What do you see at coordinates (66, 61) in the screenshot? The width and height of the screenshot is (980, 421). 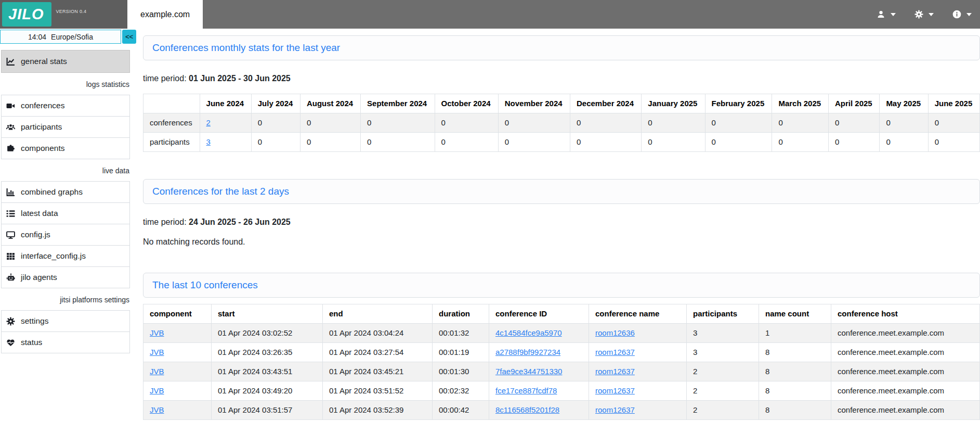 I see `sidebar-group: general stats` at bounding box center [66, 61].